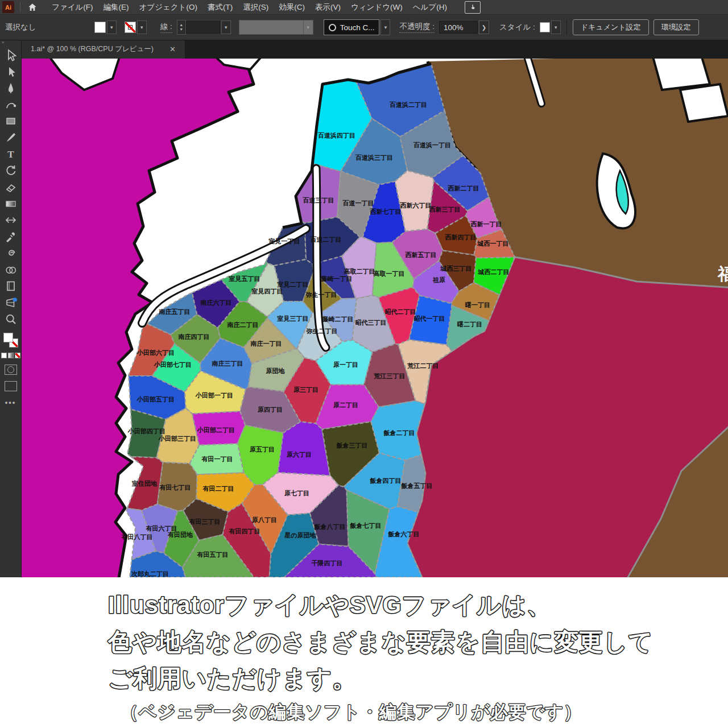 This screenshot has height=728, width=728. What do you see at coordinates (430, 7) in the screenshot?
I see `menu-item-8: ヘルプ(H)` at bounding box center [430, 7].